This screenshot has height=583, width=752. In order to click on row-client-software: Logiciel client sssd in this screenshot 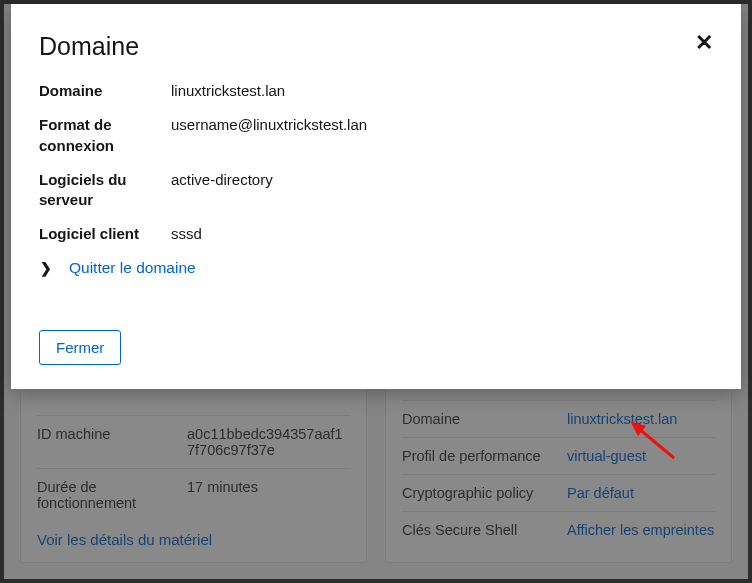, I will do `click(376, 234)`.